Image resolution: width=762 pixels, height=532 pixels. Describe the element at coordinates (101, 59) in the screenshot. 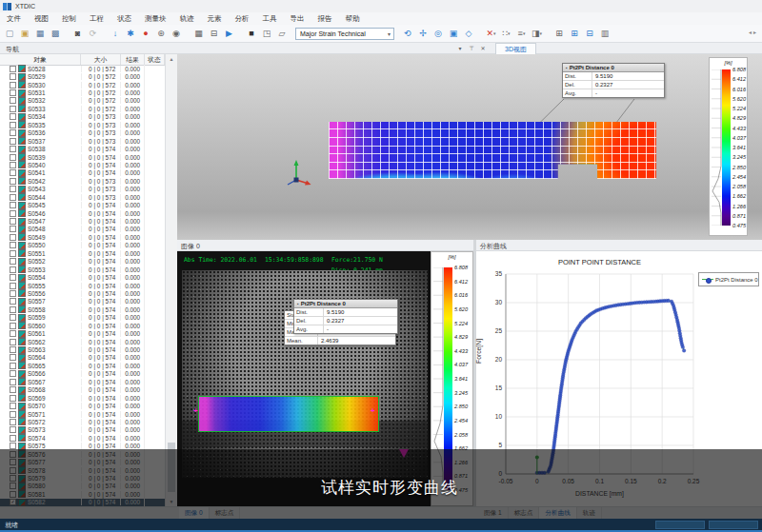

I see `column-size: 大小` at that location.